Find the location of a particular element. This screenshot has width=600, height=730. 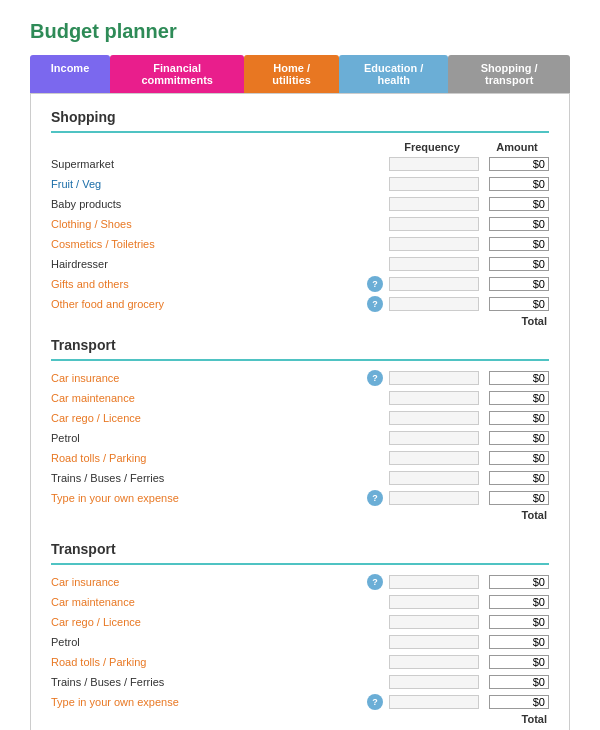

row-label: Road tolls / Parking is located at coordinates (209, 662).